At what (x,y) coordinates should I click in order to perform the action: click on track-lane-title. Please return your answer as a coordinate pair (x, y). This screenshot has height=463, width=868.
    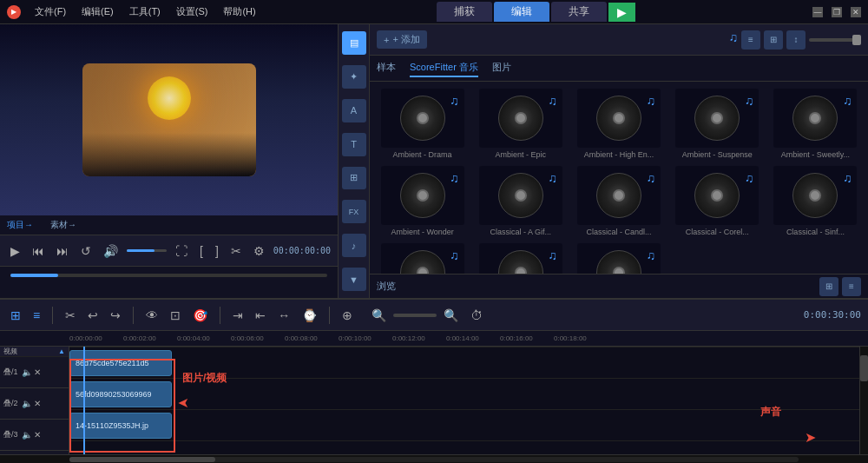
    Looking at the image, I should click on (464, 448).